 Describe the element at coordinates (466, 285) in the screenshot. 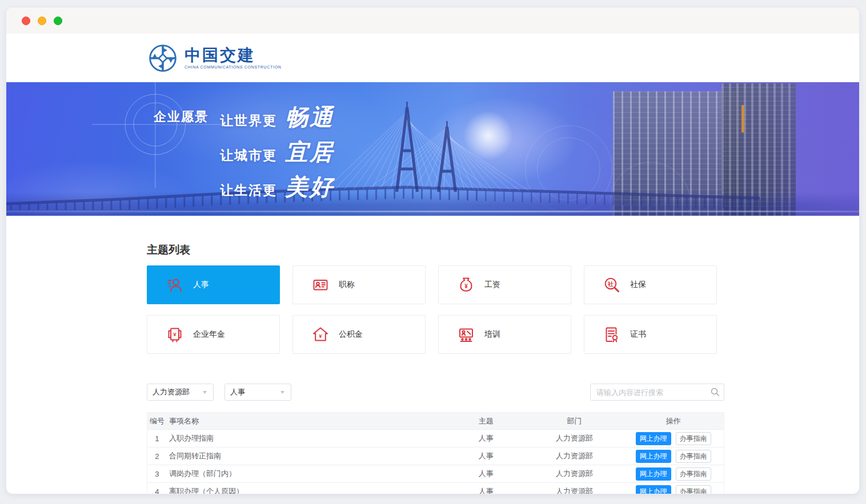

I see `money-bag-icon: ¥` at that location.